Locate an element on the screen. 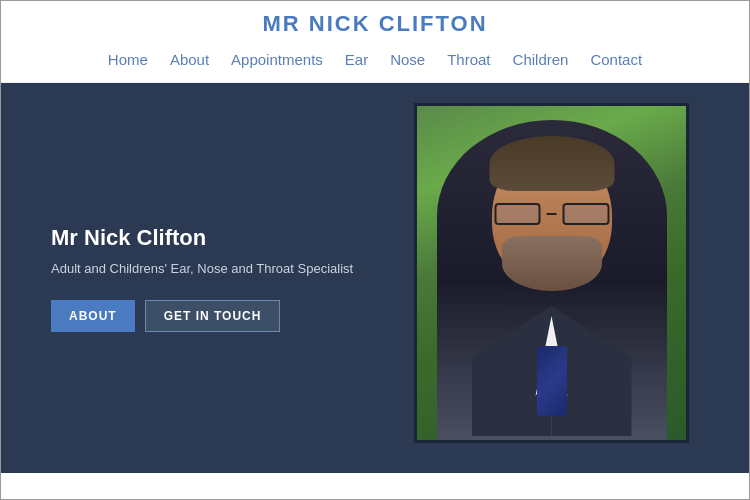 The width and height of the screenshot is (750, 500). hero-subtitle: Adult and Childrens' Ear, Nose and Throa… is located at coordinates (375, 268).